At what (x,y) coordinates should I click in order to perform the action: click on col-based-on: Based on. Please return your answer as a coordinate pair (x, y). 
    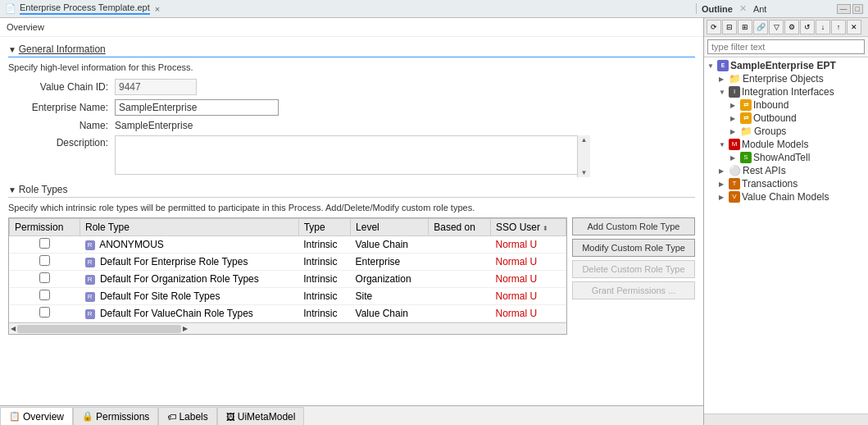
    Looking at the image, I should click on (460, 228).